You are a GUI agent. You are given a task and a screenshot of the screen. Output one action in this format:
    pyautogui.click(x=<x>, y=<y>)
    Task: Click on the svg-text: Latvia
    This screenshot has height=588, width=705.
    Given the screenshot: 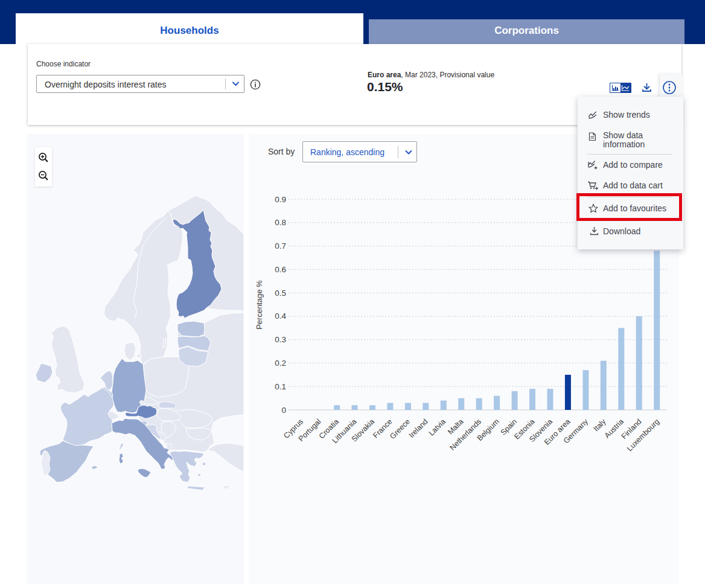 What is the action you would take?
    pyautogui.click(x=438, y=427)
    